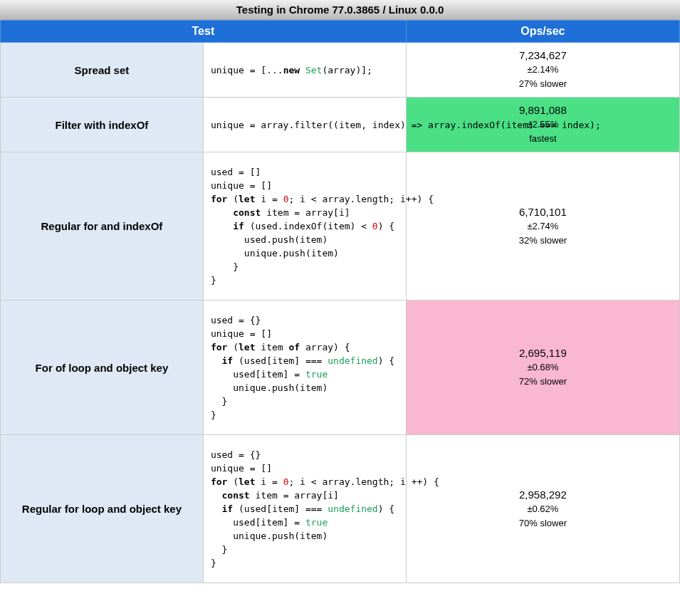  Describe the element at coordinates (543, 241) in the screenshot. I see `ops-note: 32% slower` at that location.